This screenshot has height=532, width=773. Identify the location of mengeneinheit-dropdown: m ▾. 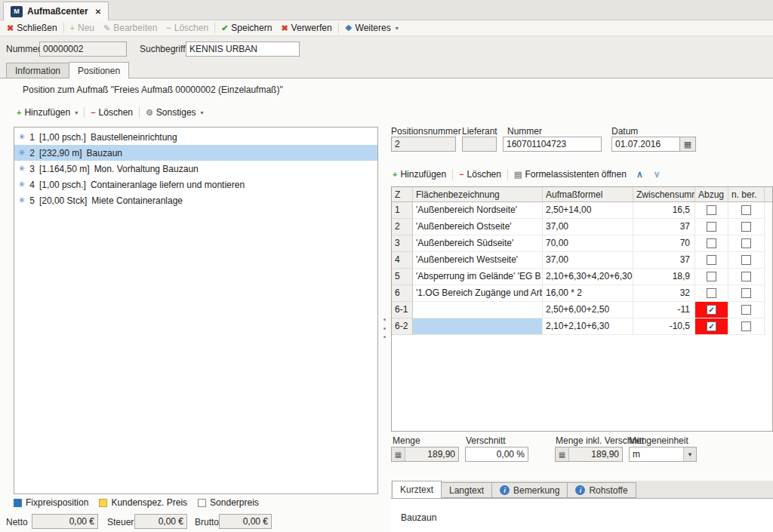
(663, 454).